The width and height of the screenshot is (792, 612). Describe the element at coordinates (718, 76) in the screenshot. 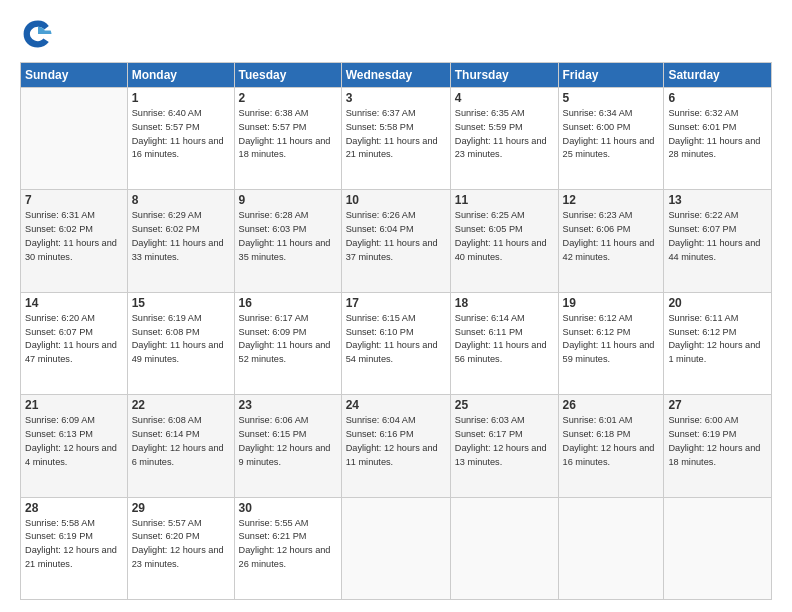

I see `weekday-saturday: Saturday` at that location.